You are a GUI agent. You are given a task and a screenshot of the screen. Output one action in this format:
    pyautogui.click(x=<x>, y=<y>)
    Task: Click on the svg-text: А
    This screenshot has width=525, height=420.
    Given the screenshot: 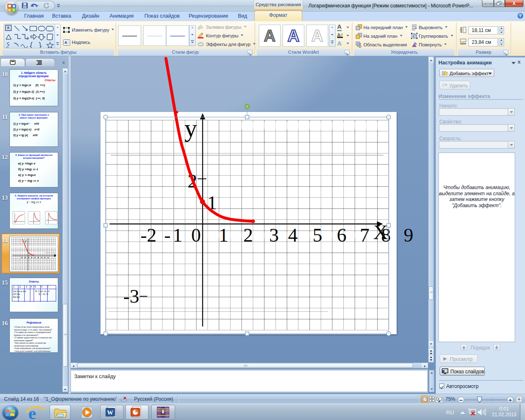 What is the action you would take?
    pyautogui.click(x=339, y=35)
    